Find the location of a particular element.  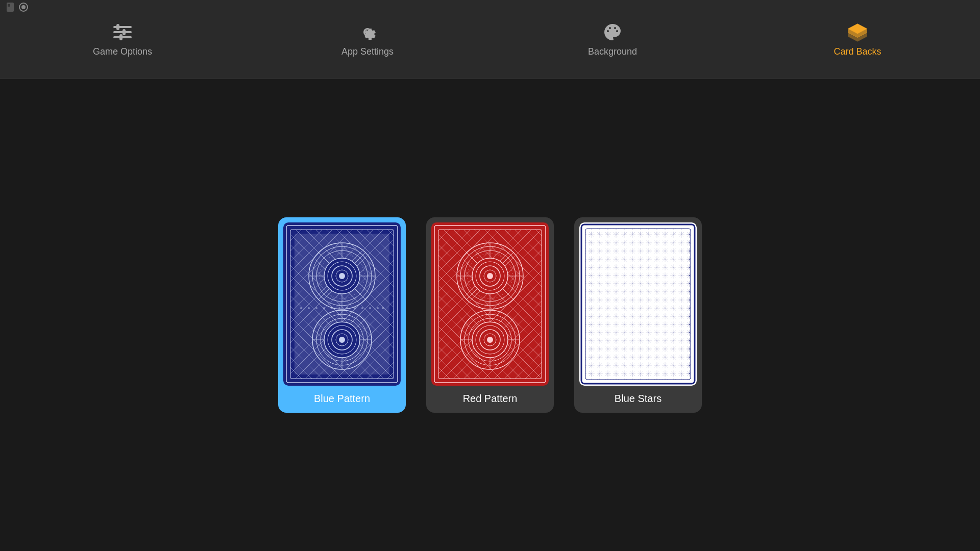

blue-stars-card-image is located at coordinates (638, 304).